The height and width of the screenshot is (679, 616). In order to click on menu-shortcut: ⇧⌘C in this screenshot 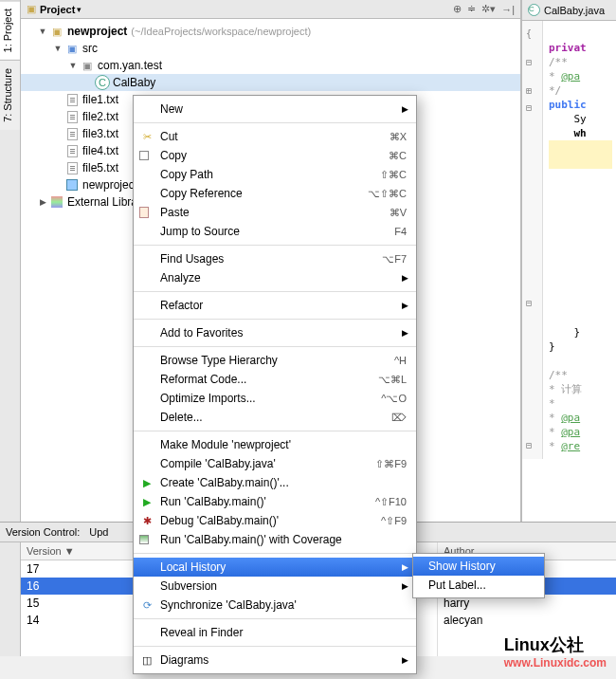, I will do `click(393, 174)`.